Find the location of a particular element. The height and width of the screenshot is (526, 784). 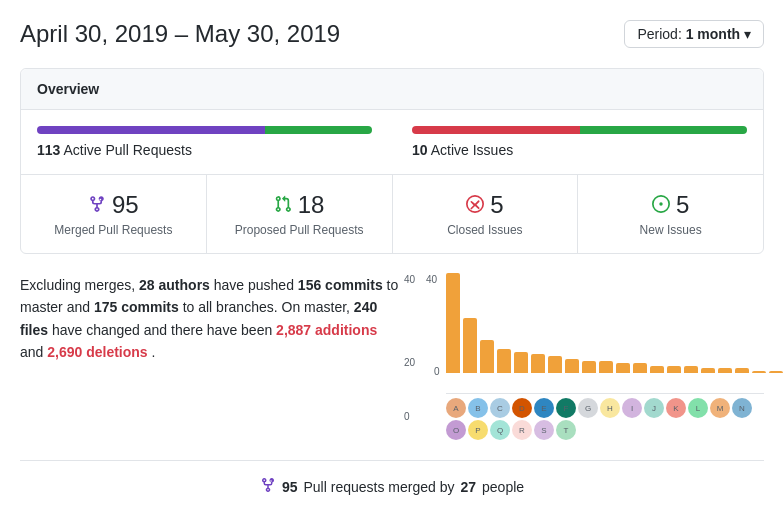

avatar: B is located at coordinates (478, 408).